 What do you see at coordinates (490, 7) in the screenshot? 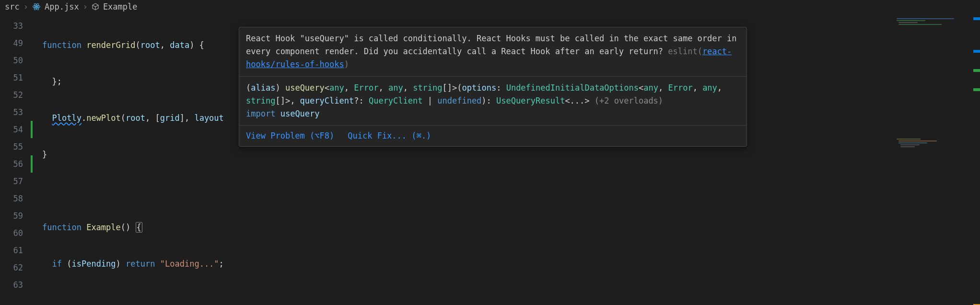
I see `breadcrumb: src › App.jsx › Example` at bounding box center [490, 7].